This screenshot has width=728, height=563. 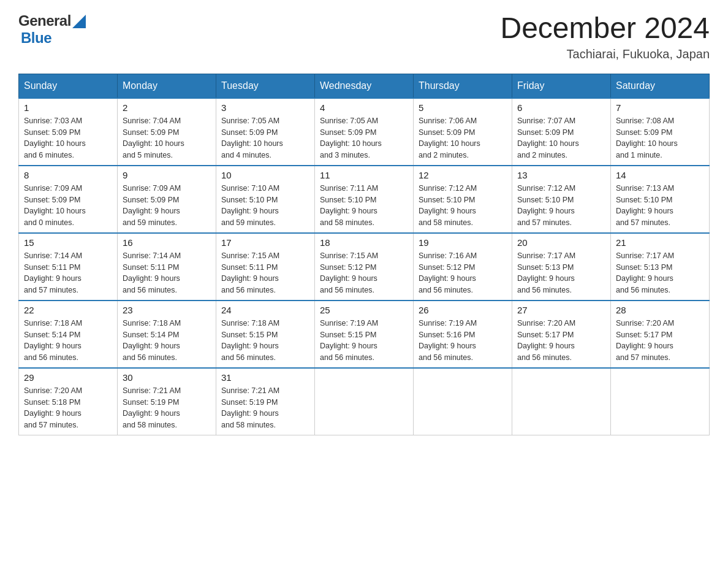 I want to click on day-info: Sunrise: 7:11 AMSunset: 5:10 PMDaylight:…, so click(x=364, y=206).